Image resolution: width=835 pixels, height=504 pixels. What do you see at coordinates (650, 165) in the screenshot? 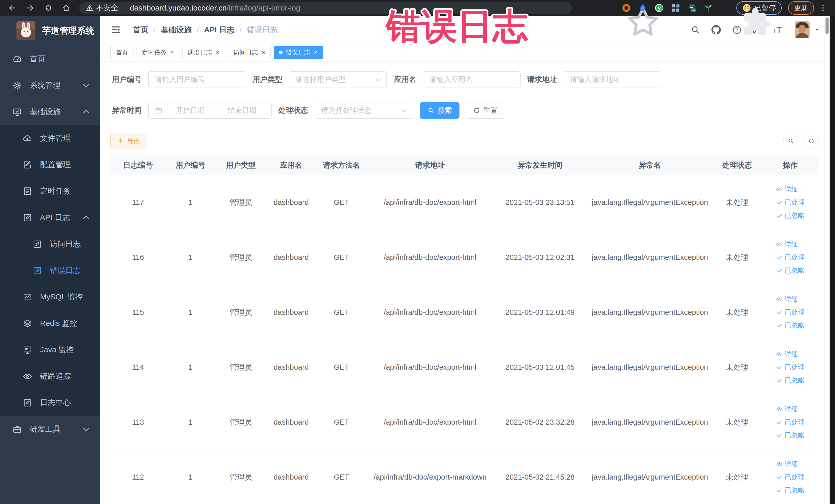
I see `column-header: 异常名` at bounding box center [650, 165].